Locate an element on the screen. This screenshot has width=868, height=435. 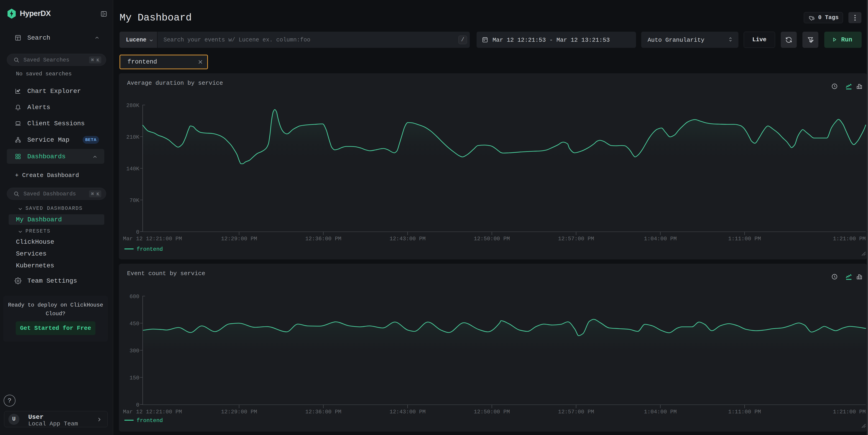
svg-text: 280K is located at coordinates (133, 105).